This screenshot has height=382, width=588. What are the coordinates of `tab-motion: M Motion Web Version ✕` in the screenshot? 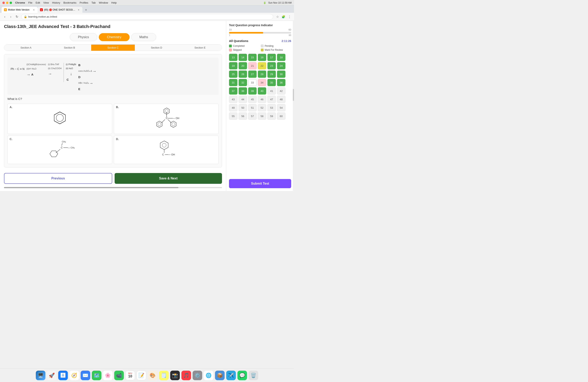 It's located at (20, 10).